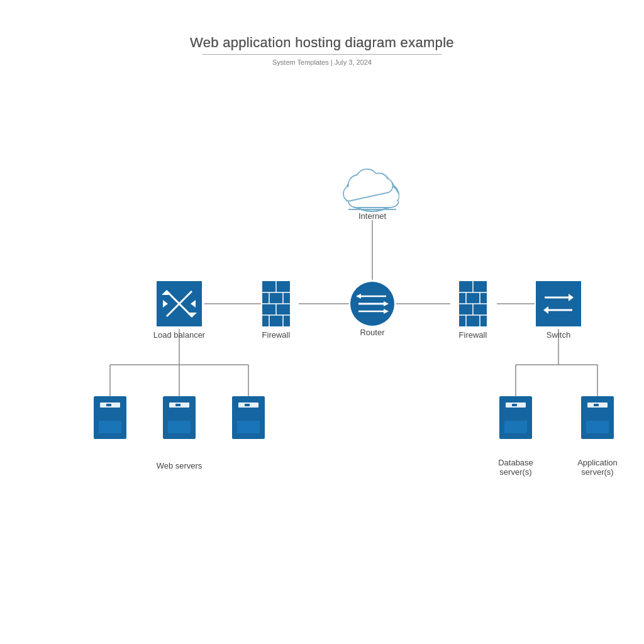  Describe the element at coordinates (322, 62) in the screenshot. I see `subtitle-display: System Templates | July 3, 2024` at that location.